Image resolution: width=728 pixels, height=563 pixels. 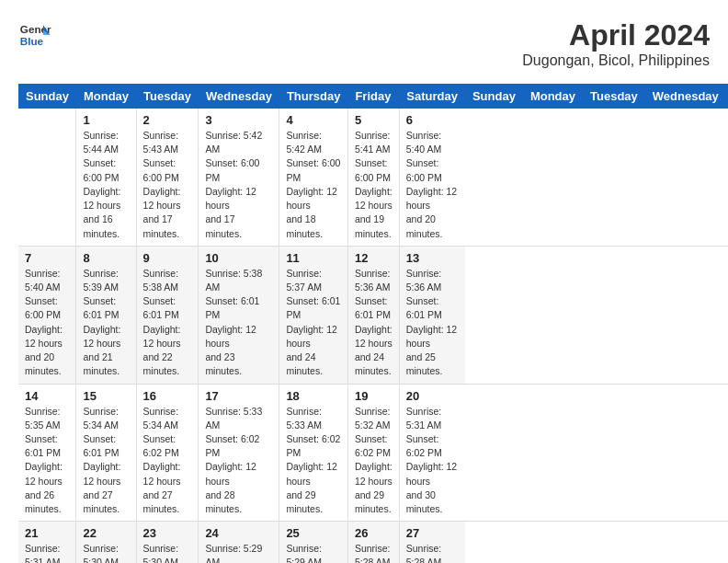 What do you see at coordinates (167, 177) in the screenshot?
I see `calendar-cell: 2Sunrise: 5:43 AMSunset: 6:00 PMDaylight…` at bounding box center [167, 177].